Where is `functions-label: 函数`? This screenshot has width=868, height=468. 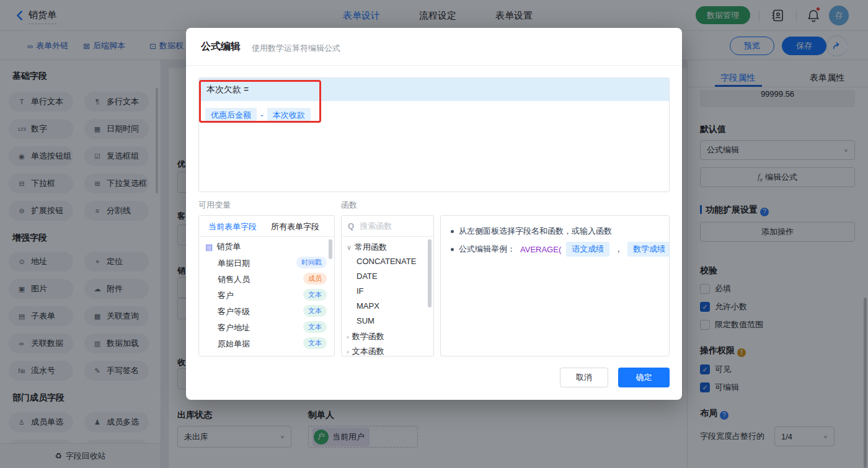
functions-label: 函数 is located at coordinates (349, 205).